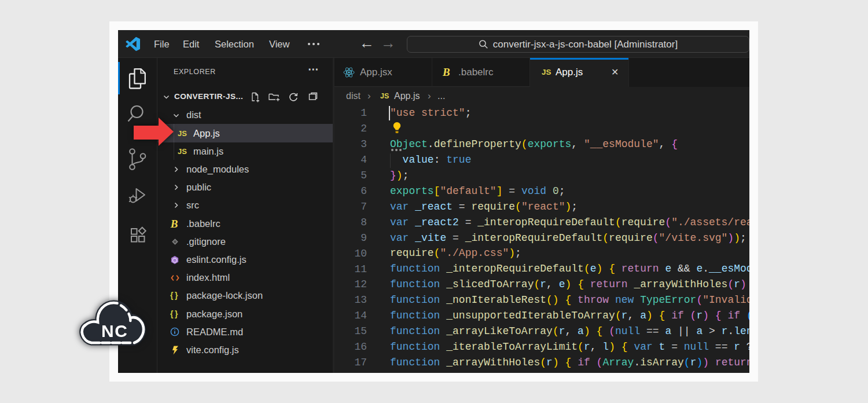 Image resolution: width=868 pixels, height=403 pixels. What do you see at coordinates (115, 331) in the screenshot?
I see `svg-text: NC` at bounding box center [115, 331].